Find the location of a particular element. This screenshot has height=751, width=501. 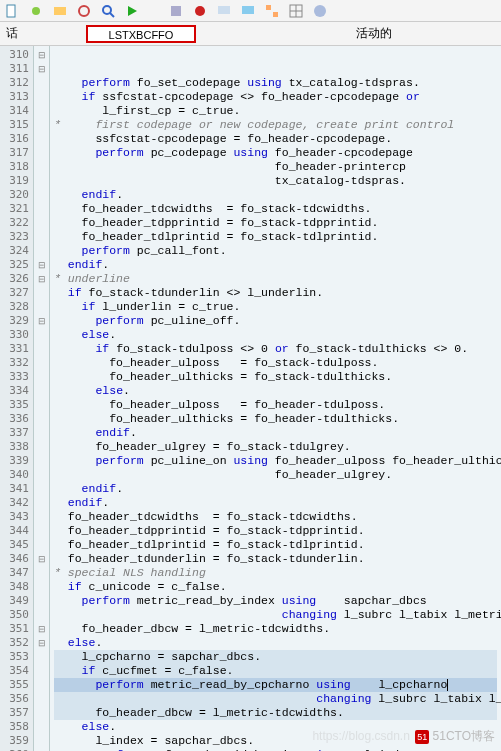

status-label: 活动的 is located at coordinates (374, 34).